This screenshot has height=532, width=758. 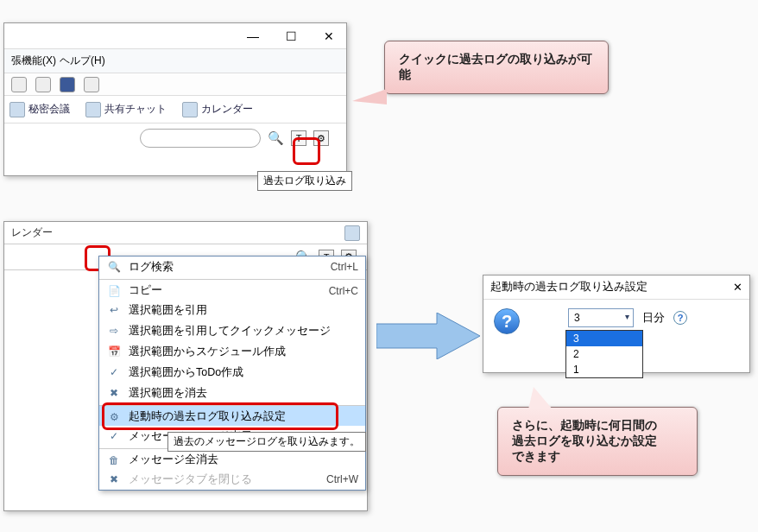 What do you see at coordinates (616, 288) in the screenshot?
I see `dialog-titlebar: 起動時の過去ログ取り込み設定 ✕` at bounding box center [616, 288].